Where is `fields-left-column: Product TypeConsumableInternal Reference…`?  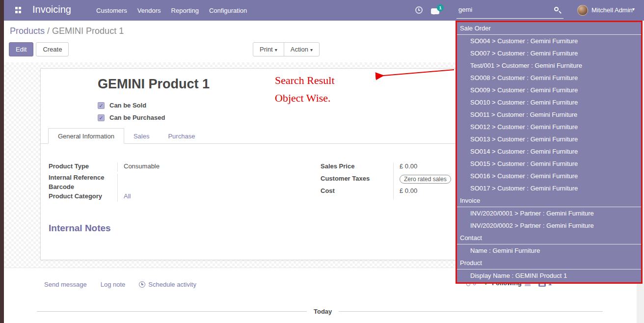
fields-left-column: Product TypeConsumableInternal Reference… is located at coordinates (161, 182).